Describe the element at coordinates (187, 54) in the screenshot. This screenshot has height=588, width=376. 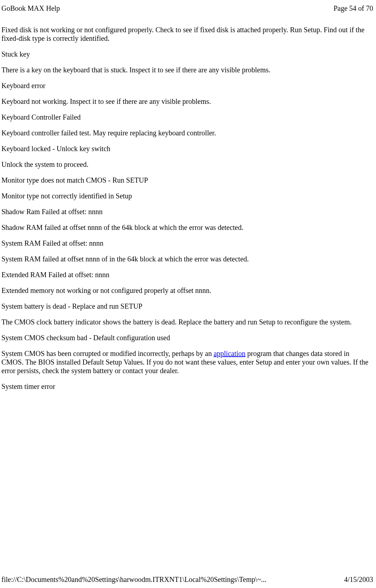
I see `paragraph: Stuck key` at that location.